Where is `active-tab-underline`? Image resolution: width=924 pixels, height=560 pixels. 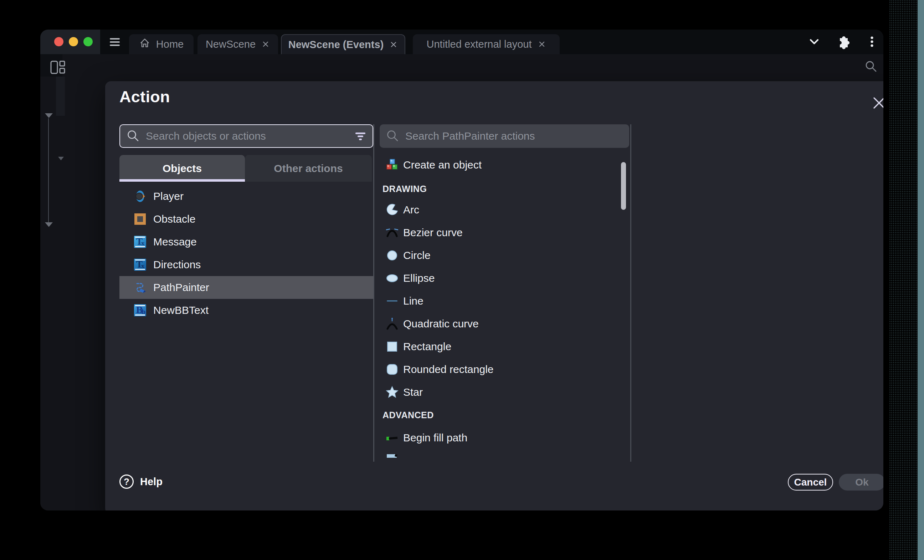
active-tab-underline is located at coordinates (182, 181).